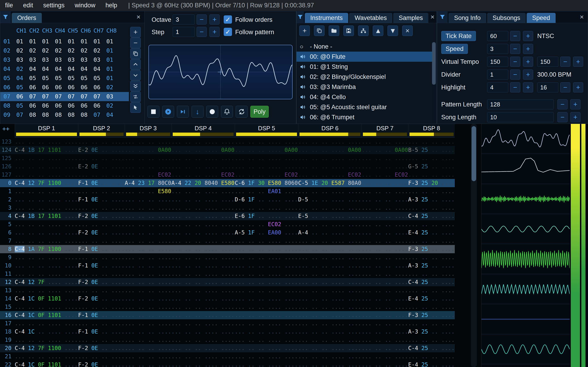 Image resolution: width=588 pixels, height=367 pixels. Describe the element at coordinates (227, 290) in the screenshot. I see `pattern-row: 13... .. .. .... ....... .. .. ....... .…` at that location.